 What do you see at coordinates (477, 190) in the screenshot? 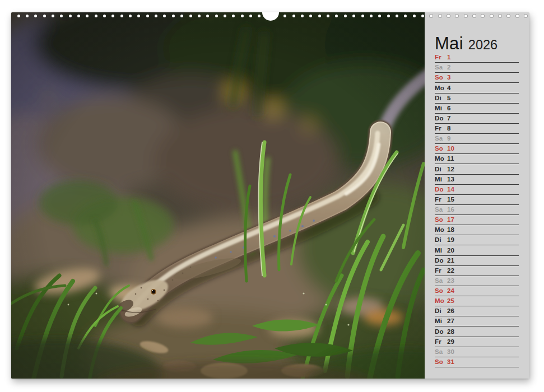
I see `day-row: Do 14` at bounding box center [477, 190].